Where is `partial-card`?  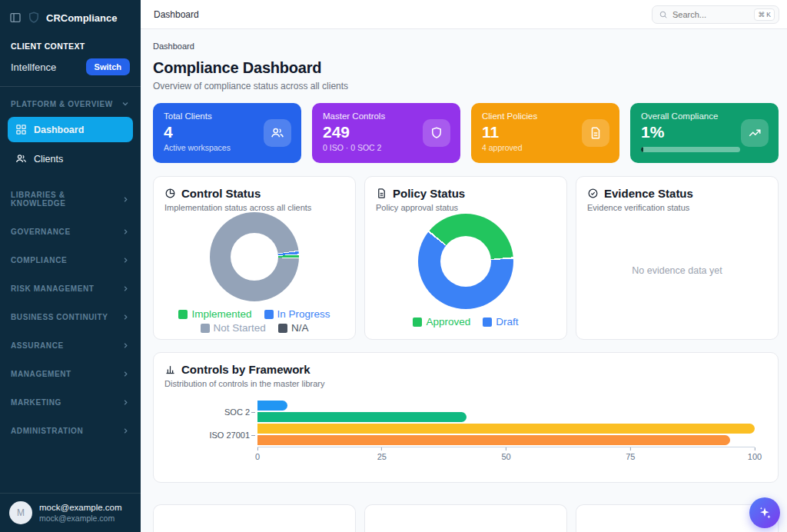 partial-card is located at coordinates (677, 518).